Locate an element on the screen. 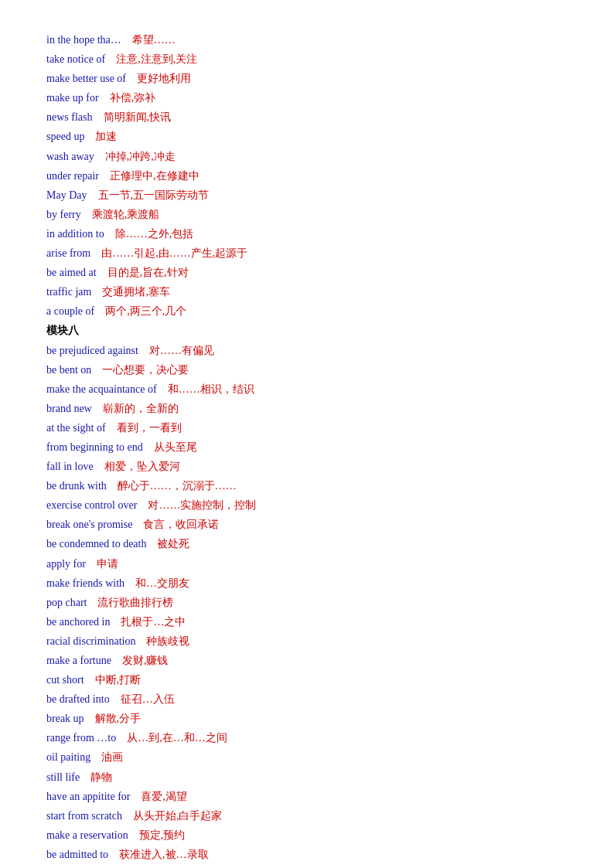 This screenshot has width=614, height=868. list-item: at the sight of 看到，一看到 is located at coordinates (307, 428).